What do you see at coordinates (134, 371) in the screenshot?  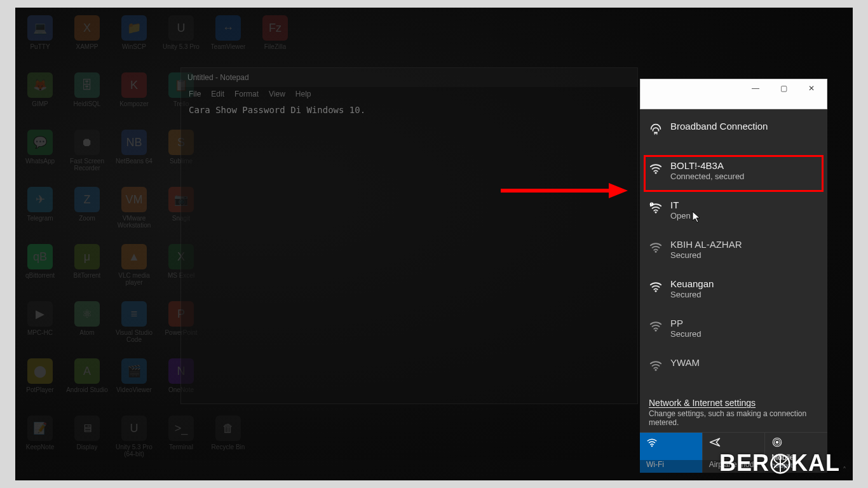 I see `app-icon: 🎬` at bounding box center [134, 371].